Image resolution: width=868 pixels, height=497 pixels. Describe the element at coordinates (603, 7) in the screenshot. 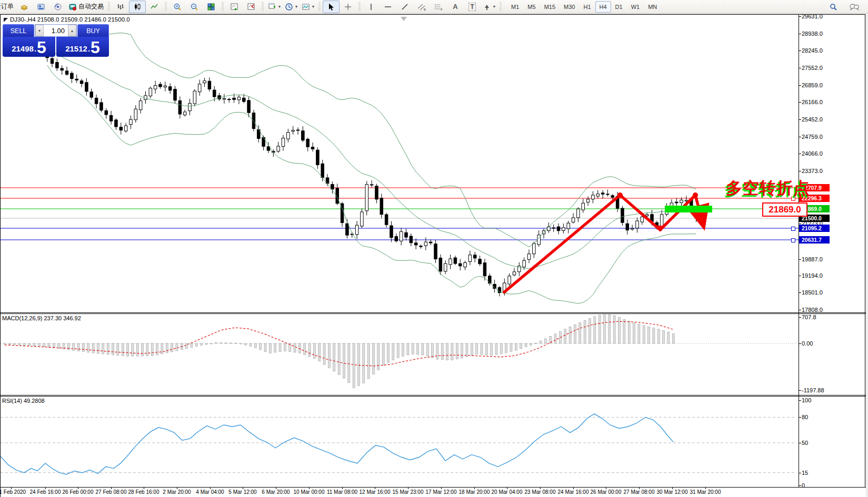

I see `timeframe-button-H4: H4` at that location.